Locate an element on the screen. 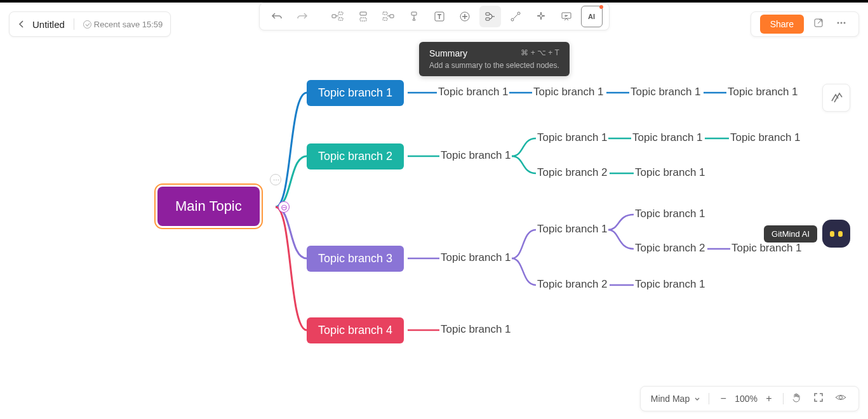 Image resolution: width=868 pixels, height=419 pixels. footer-bar: Mind Map − 100% + is located at coordinates (749, 399).